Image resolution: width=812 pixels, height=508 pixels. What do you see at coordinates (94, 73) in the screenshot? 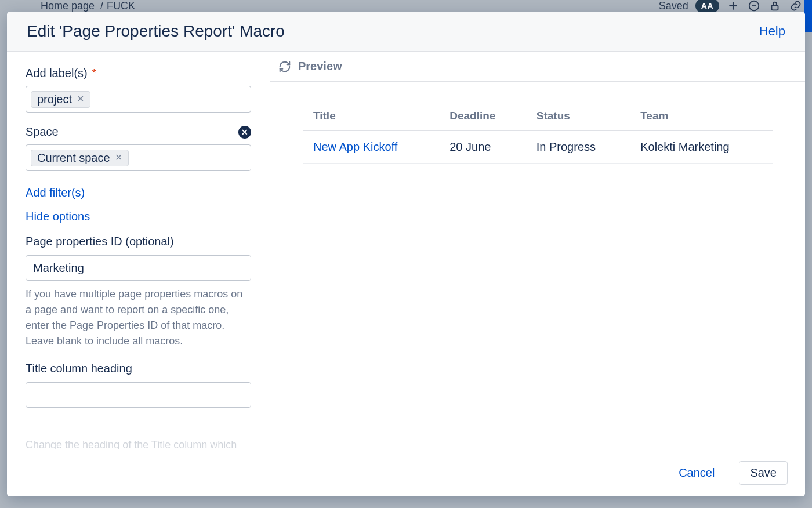
I see `required-mark: *` at bounding box center [94, 73].